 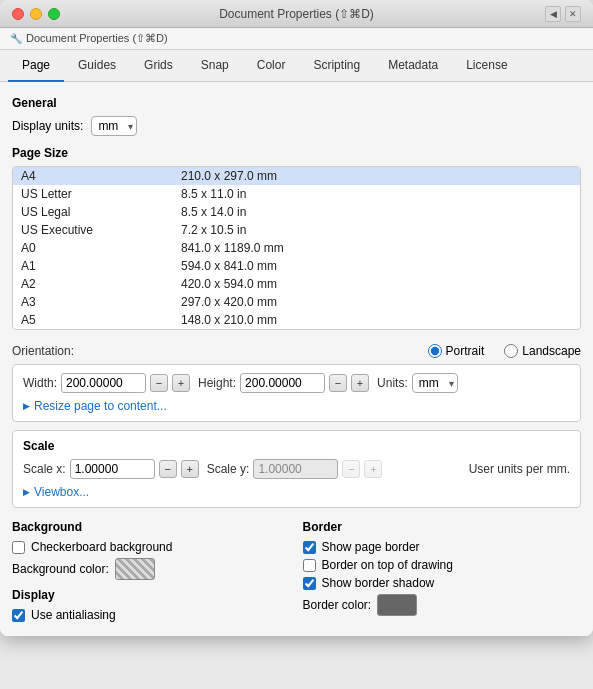 I want to click on checkerboard-label: Checkerboard background, so click(x=102, y=547).